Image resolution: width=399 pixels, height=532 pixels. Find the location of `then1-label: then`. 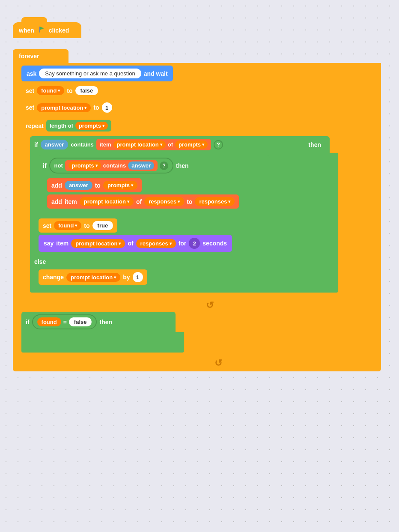

then1-label: then is located at coordinates (317, 145).